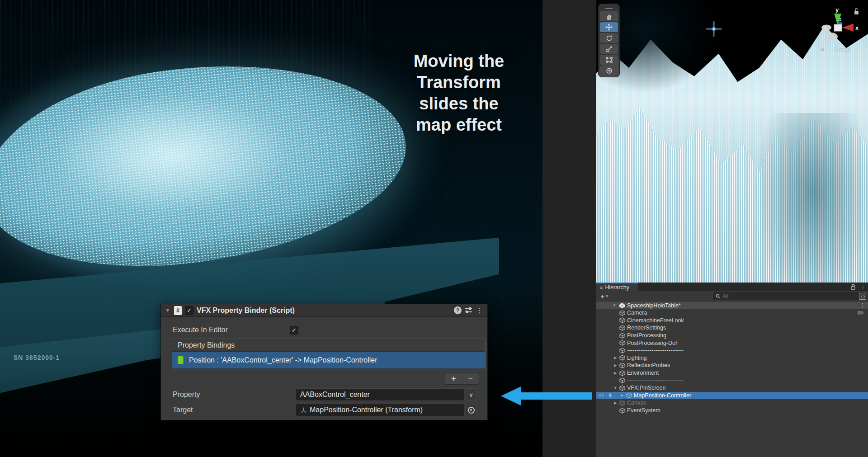  Describe the element at coordinates (380, 410) in the screenshot. I see `target-object-field: MapPosition-Controller (Transform)` at that location.